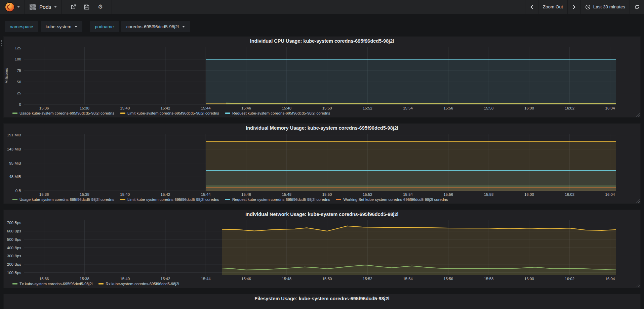 This screenshot has height=309, width=644. I want to click on variable-namespace-dropdown: kube-system, so click(62, 27).